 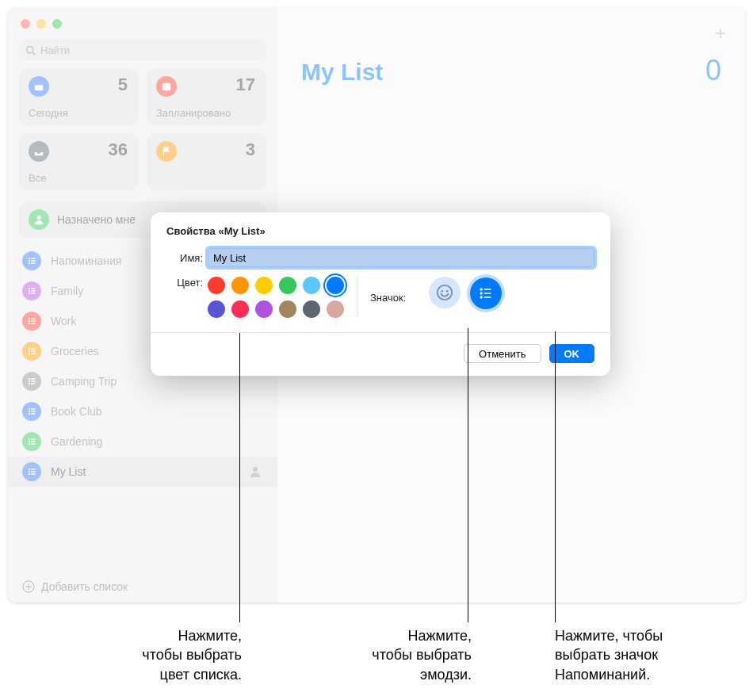 What do you see at coordinates (721, 33) in the screenshot?
I see `add-reminder-button: +` at bounding box center [721, 33].